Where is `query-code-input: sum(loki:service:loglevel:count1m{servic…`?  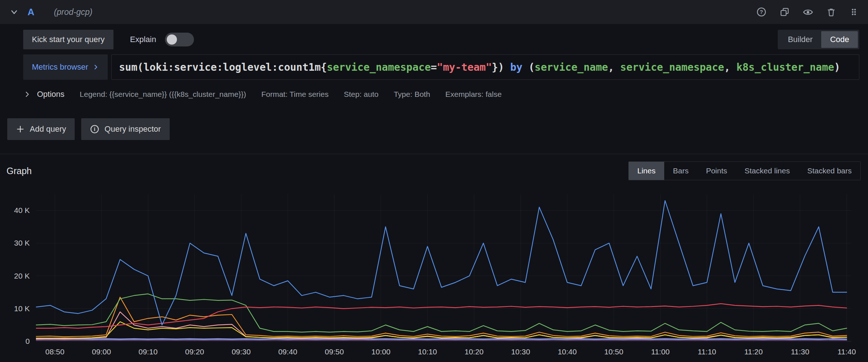 query-code-input: sum(loki:service:loglevel:count1m{servic… is located at coordinates (485, 67).